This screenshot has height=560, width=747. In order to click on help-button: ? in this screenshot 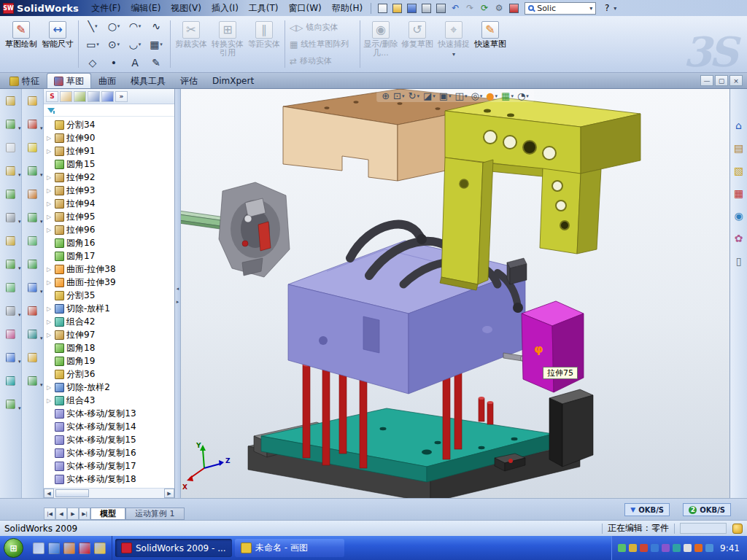, I will do `click(607, 8)`.